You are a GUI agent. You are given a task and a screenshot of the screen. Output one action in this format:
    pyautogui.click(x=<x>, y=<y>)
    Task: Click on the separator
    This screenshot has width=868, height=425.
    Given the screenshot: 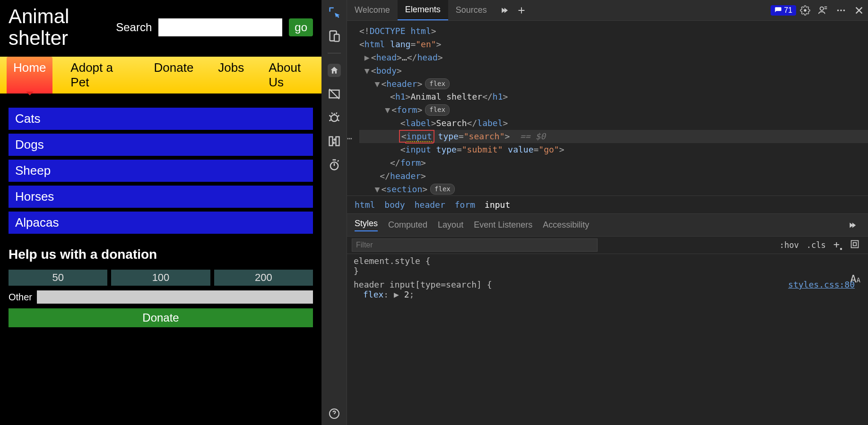 What is the action you would take?
    pyautogui.click(x=334, y=53)
    